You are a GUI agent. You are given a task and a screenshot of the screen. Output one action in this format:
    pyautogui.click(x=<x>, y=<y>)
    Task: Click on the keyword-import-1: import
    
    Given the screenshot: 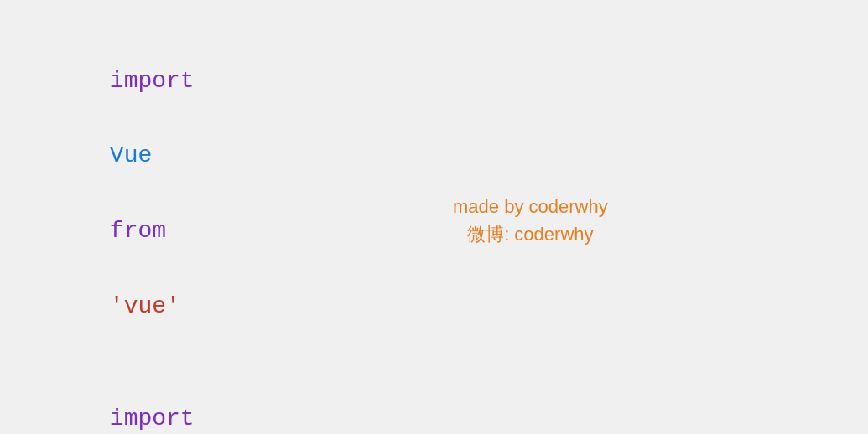 What is the action you would take?
    pyautogui.click(x=153, y=80)
    